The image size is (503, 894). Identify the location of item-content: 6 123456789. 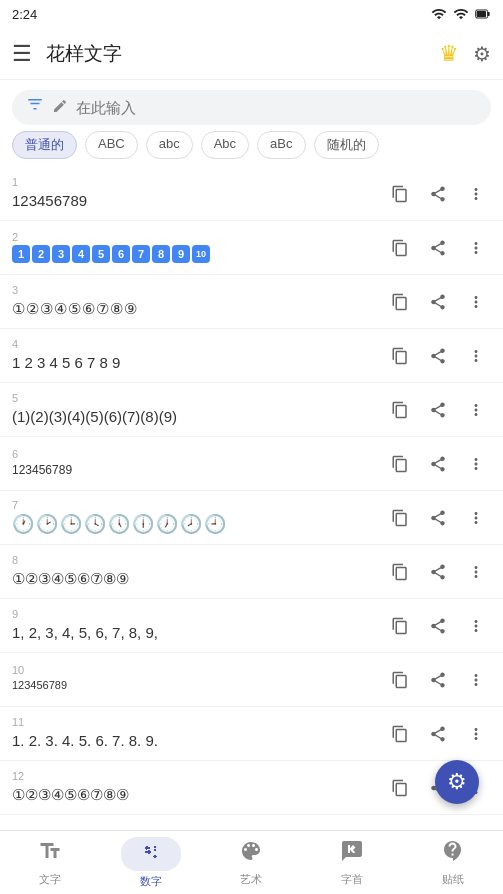
(194, 464).